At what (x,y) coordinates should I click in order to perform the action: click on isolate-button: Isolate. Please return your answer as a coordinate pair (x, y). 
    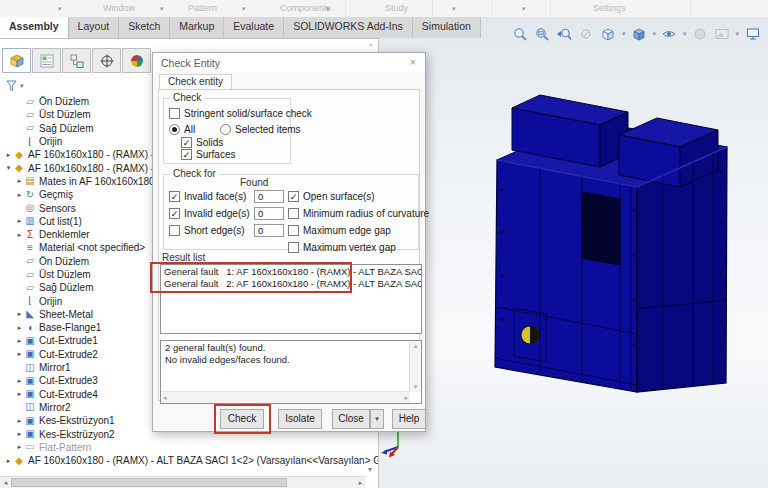
    Looking at the image, I should click on (300, 419).